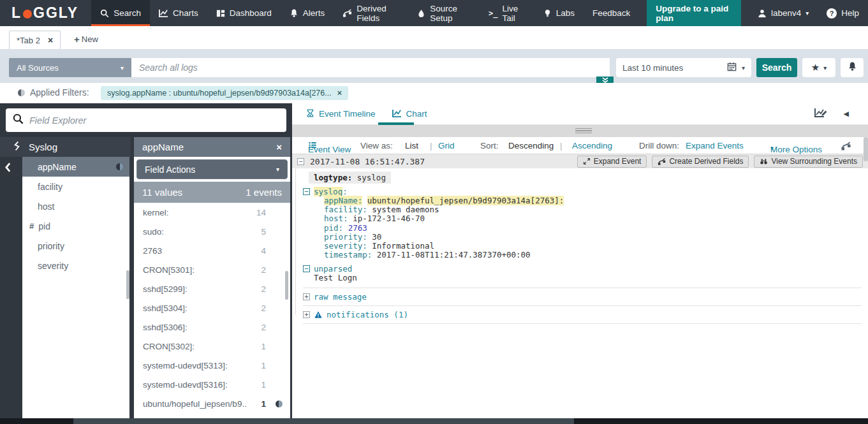 This screenshot has width=868, height=424. What do you see at coordinates (565, 13) in the screenshot?
I see `nav-label: Labs` at bounding box center [565, 13].